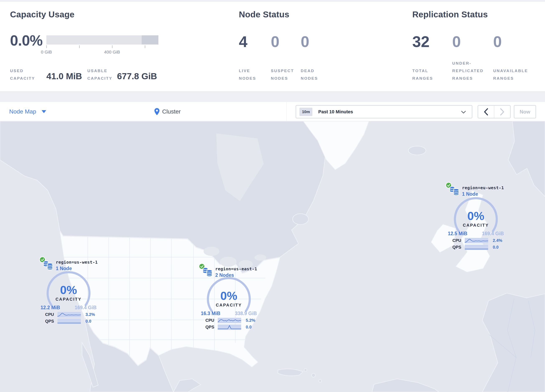 The image size is (545, 392). Describe the element at coordinates (486, 112) in the screenshot. I see `chevron-left-icon` at that location.